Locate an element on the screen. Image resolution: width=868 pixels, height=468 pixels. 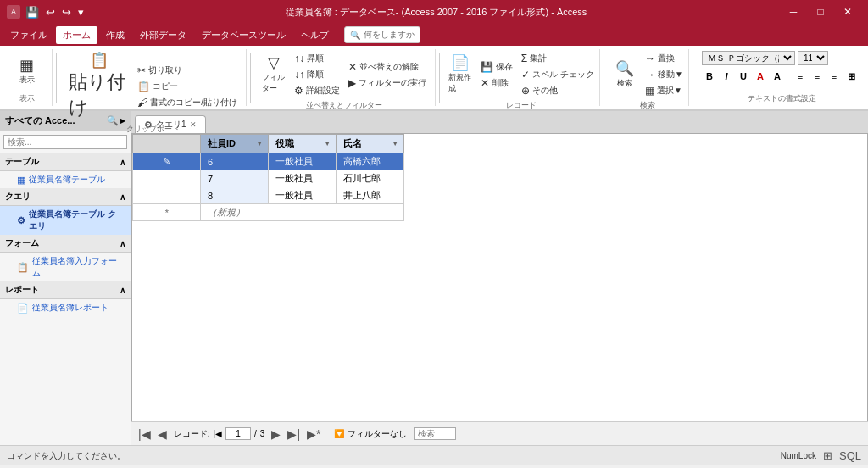
align-right-btn: ≡ is located at coordinates (834, 76).